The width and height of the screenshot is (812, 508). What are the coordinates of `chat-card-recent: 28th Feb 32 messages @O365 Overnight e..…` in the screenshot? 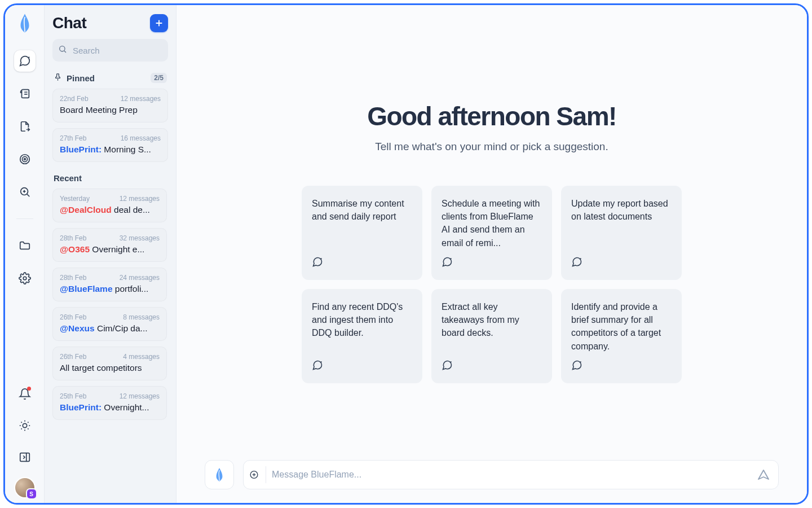 It's located at (109, 245).